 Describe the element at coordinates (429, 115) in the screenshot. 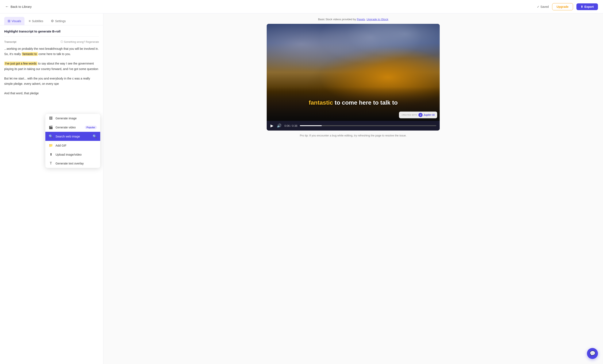

I see `jupitrr-brand-label: Jupitrr AI` at that location.